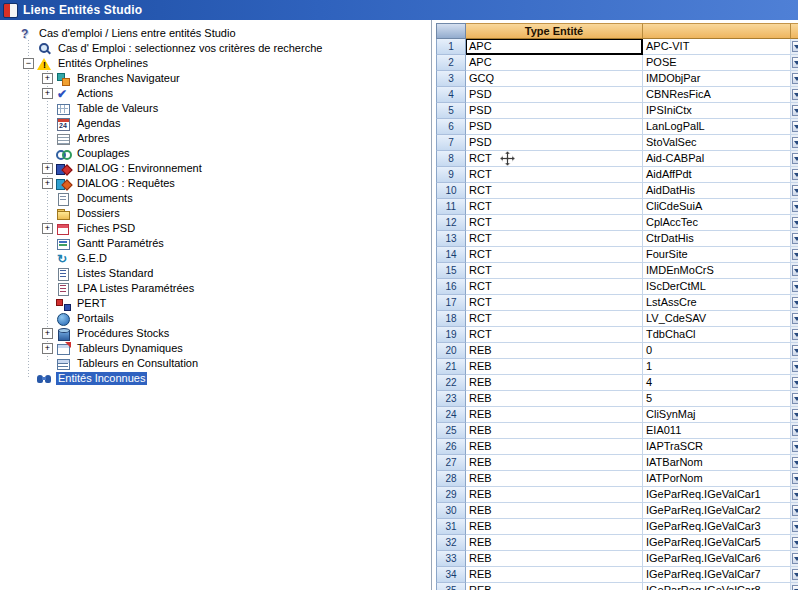 The image size is (798, 590). What do you see at coordinates (451, 479) in the screenshot?
I see `row-number-cell: 28` at bounding box center [451, 479].